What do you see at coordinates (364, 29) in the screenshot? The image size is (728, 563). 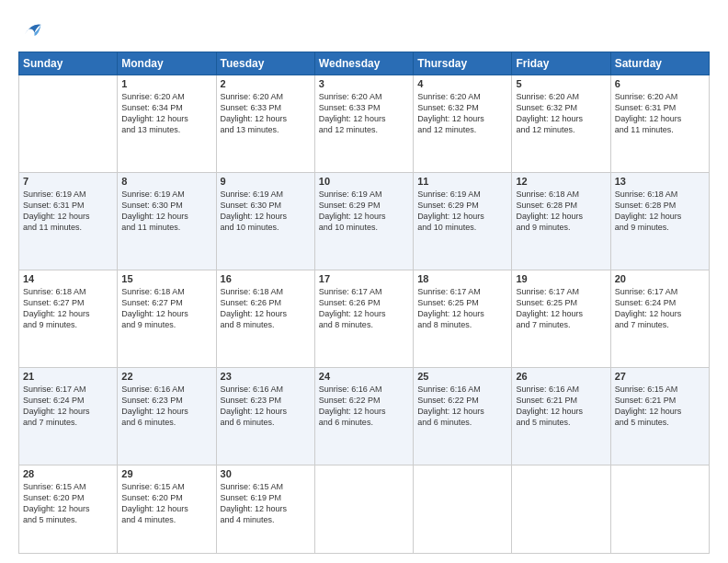 I see `header` at bounding box center [364, 29].